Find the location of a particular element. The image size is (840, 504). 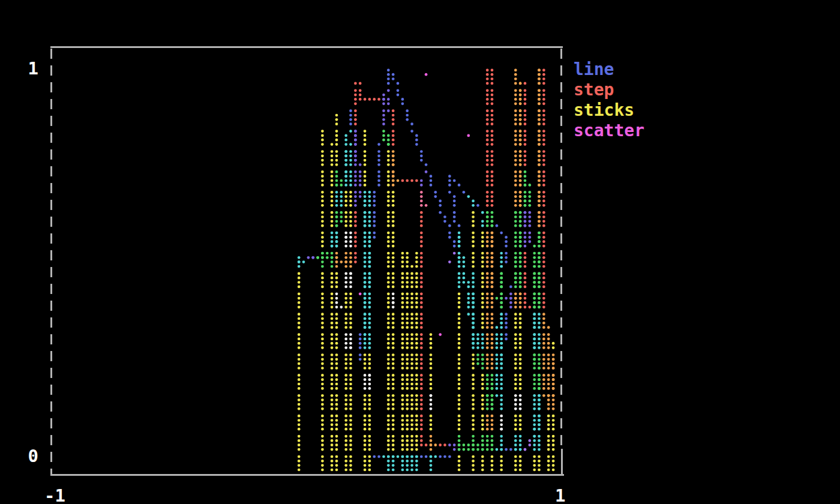

plot-border-corner is located at coordinates (562, 462).